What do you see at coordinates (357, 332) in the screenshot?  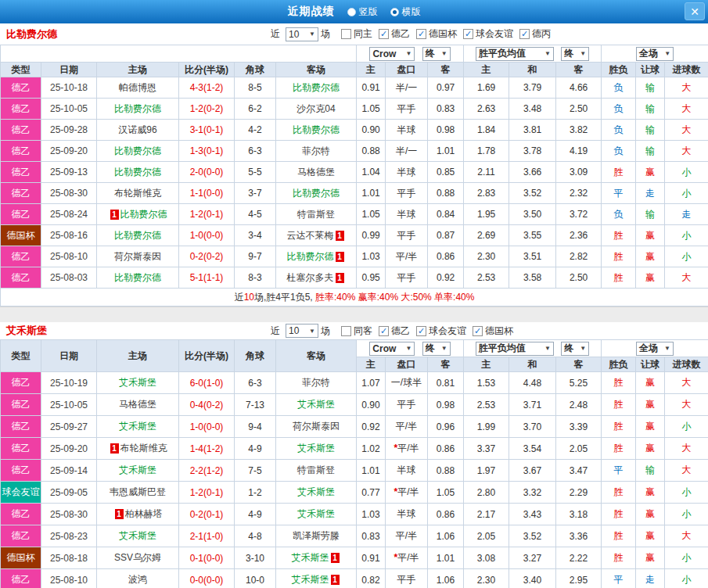 I see `filter-checkbox-同客: 同客` at bounding box center [357, 332].